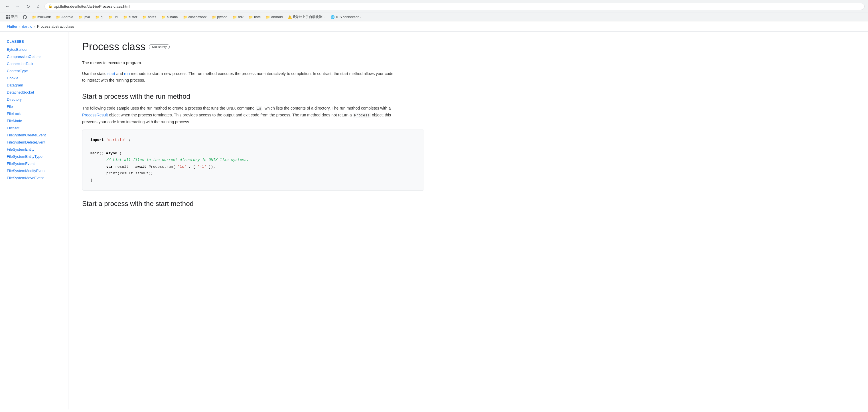  What do you see at coordinates (7, 6) in the screenshot?
I see `back-button: ←` at bounding box center [7, 6].